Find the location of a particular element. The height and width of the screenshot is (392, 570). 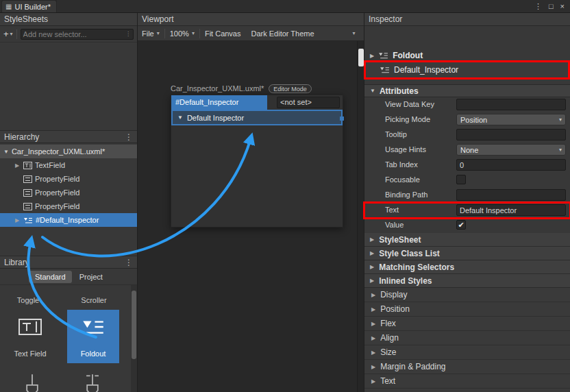

style-section-margin-padding: ▶ Margin & Padding is located at coordinates (467, 367).